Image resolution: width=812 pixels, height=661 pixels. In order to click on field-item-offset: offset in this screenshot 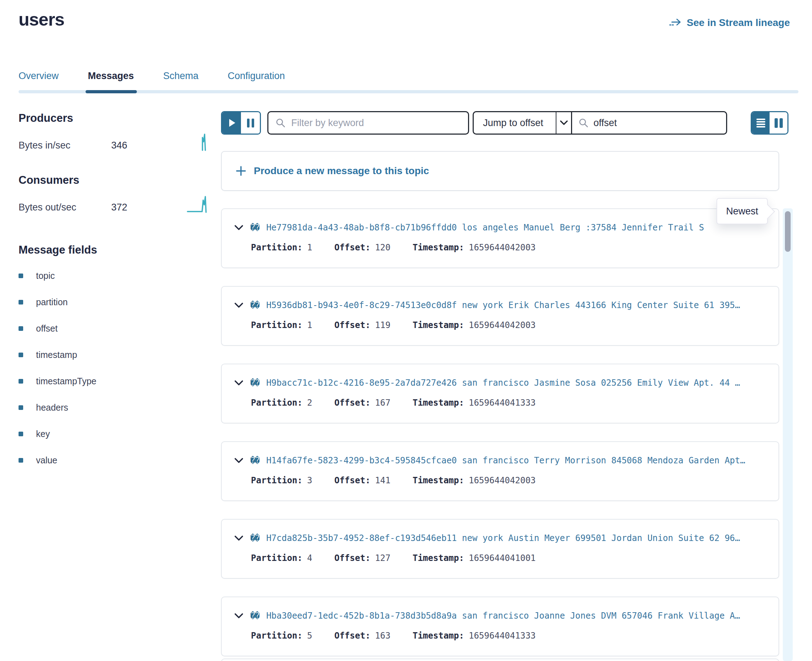, I will do `click(115, 328)`.